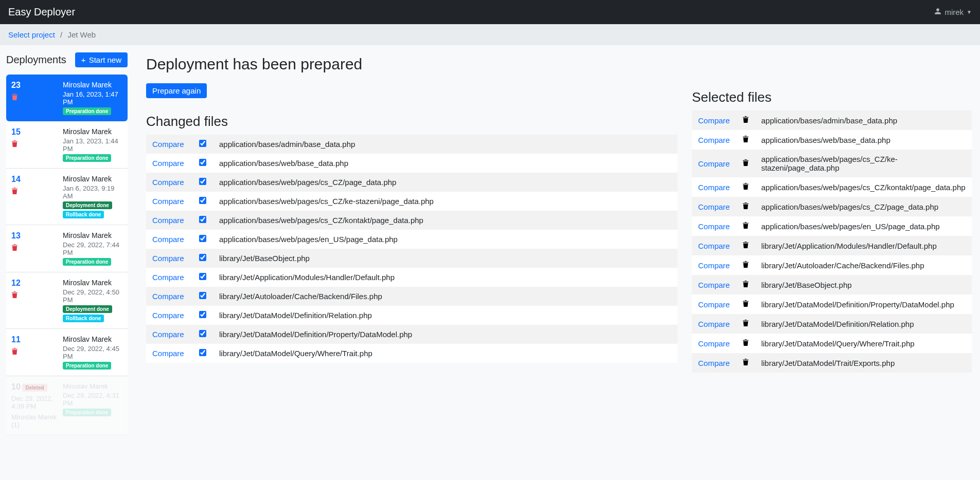  Describe the element at coordinates (101, 60) in the screenshot. I see `start-new-button: + Start new` at that location.